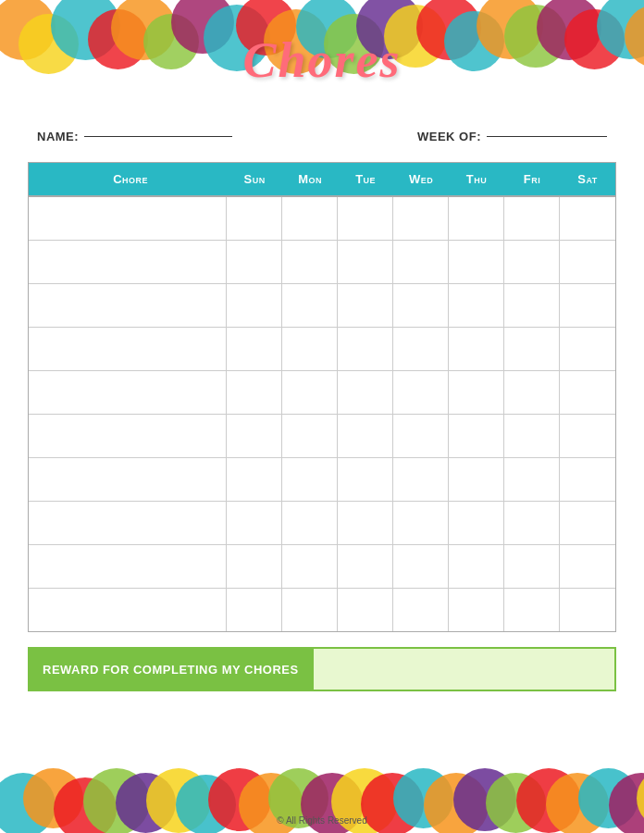  Describe the element at coordinates (322, 798) in the screenshot. I see `bottom-banner: © All Rights Reserved` at that location.